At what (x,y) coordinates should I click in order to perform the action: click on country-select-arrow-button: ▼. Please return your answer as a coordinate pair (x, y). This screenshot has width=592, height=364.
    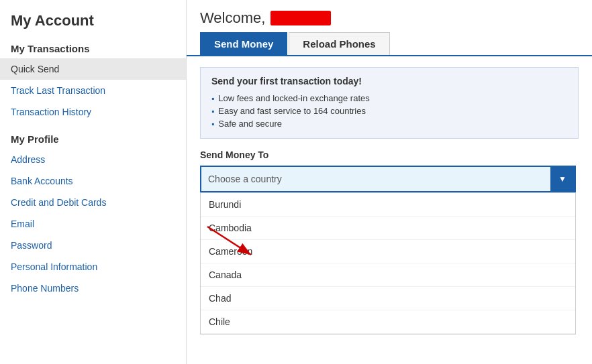
    Looking at the image, I should click on (562, 179).